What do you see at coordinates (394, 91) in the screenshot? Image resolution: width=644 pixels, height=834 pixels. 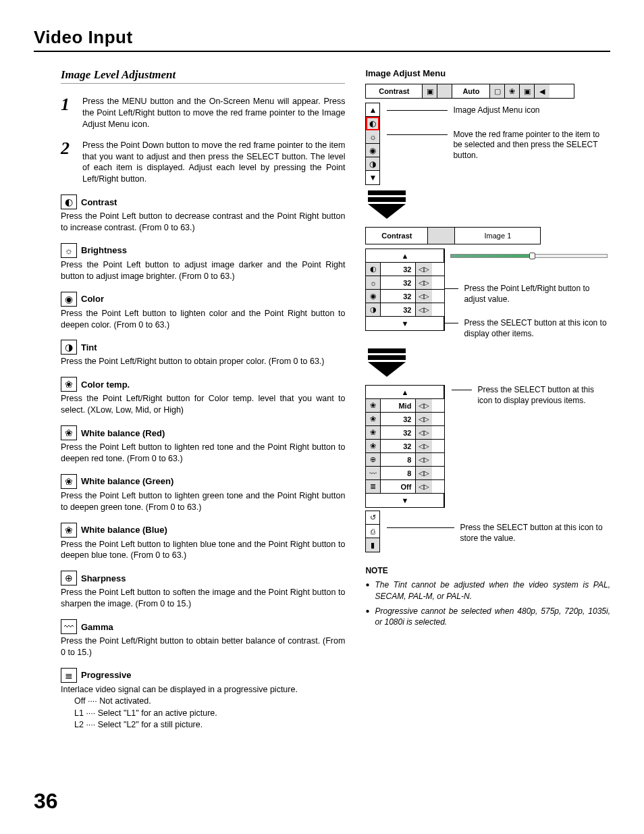 I see `menubar-main-label: Contrast` at bounding box center [394, 91].